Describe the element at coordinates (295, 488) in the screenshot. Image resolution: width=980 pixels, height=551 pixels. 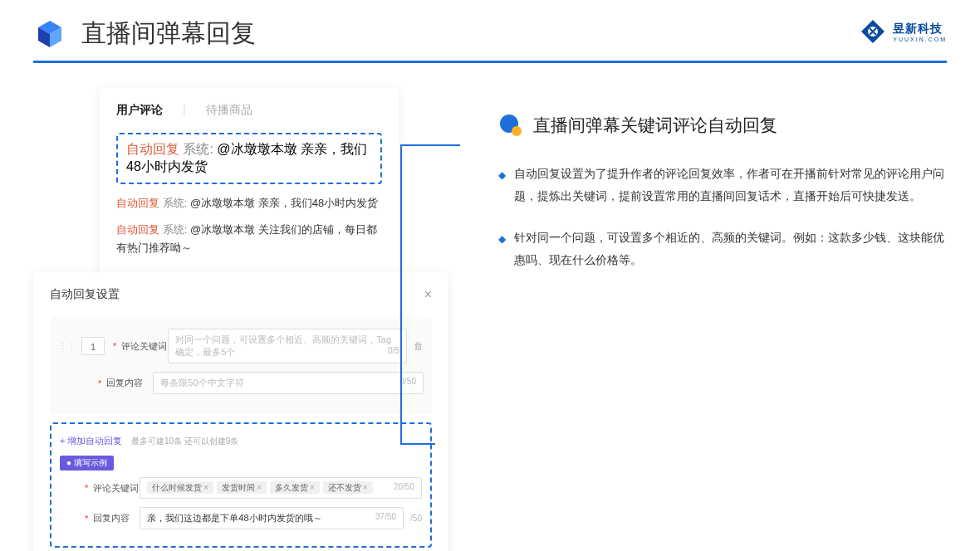
I see `keyword-tag: 多久发货×` at that location.